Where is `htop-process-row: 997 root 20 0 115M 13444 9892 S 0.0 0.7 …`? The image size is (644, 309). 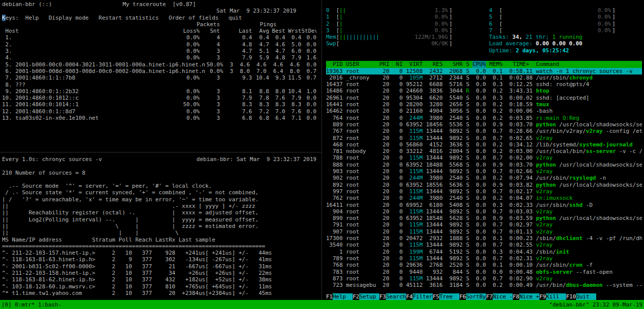
htop-process-row: 997 root 20 0 115M 13444 9892 S 0.0 0.7 … is located at coordinates (484, 191).